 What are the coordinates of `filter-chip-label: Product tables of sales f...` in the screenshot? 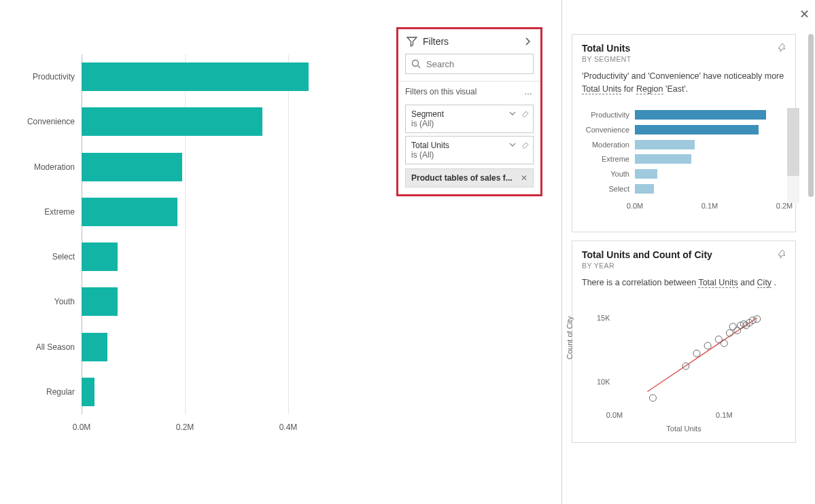 It's located at (462, 178).